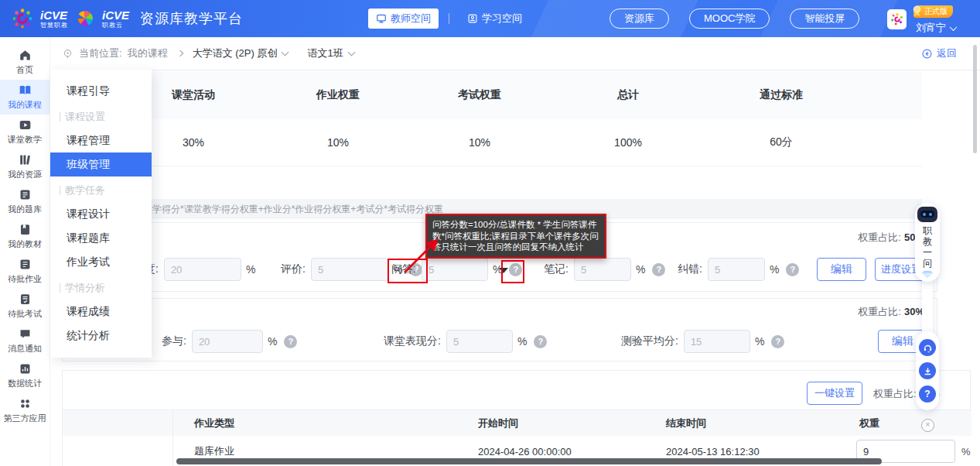 This screenshot has width=980, height=466. I want to click on error-correction-input, so click(736, 269).